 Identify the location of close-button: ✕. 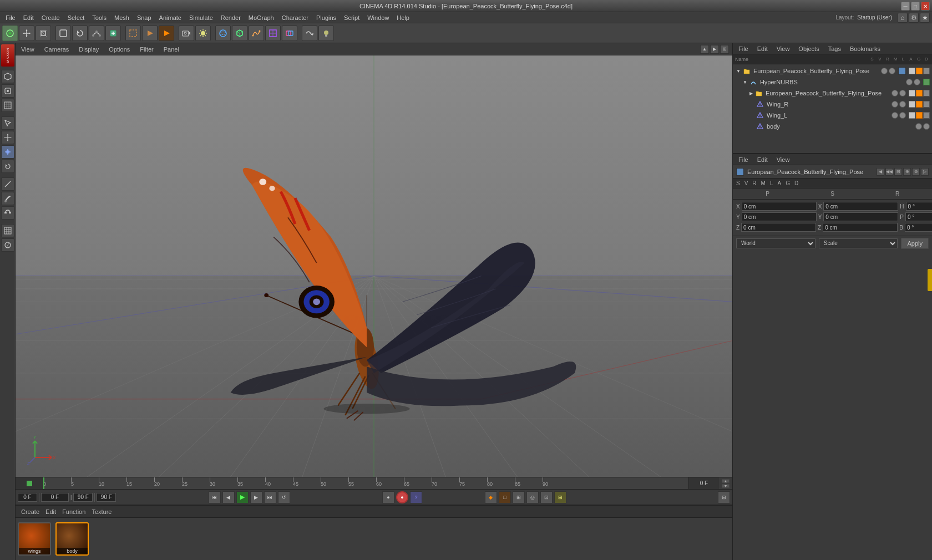
(925, 6).